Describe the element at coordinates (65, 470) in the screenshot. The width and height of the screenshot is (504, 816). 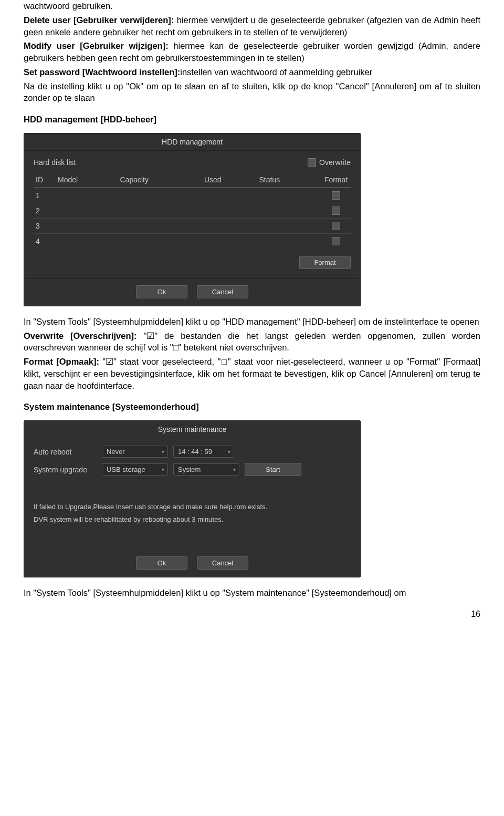
I see `label-system-upgrade: System upgrade` at that location.